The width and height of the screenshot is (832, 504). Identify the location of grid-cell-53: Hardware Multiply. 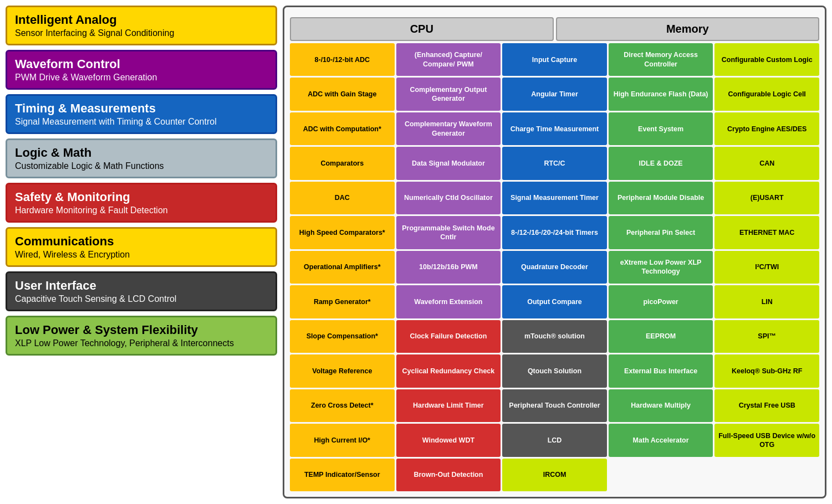
(661, 405).